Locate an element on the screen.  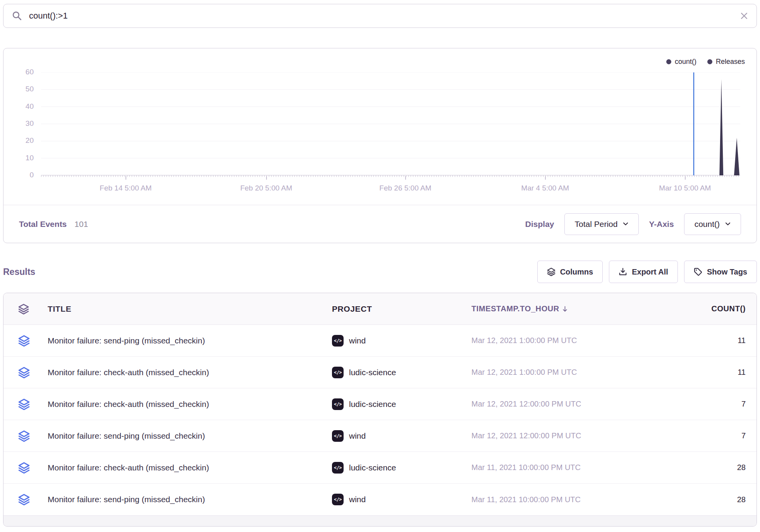
total-events-value: 101 is located at coordinates (81, 224).